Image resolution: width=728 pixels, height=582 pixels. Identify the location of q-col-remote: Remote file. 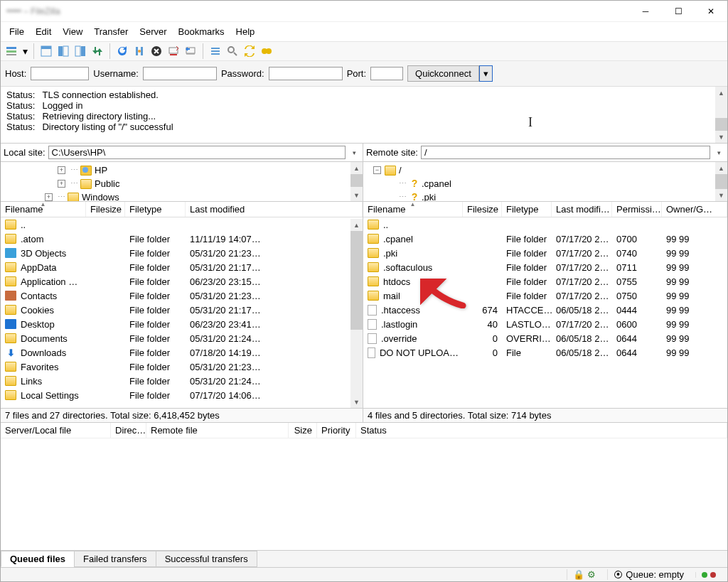
(218, 431).